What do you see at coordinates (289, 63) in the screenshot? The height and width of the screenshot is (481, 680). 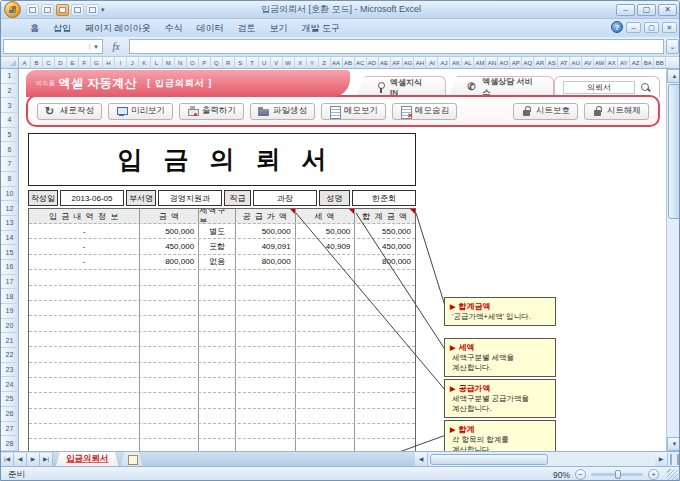 I see `column-header: W` at bounding box center [289, 63].